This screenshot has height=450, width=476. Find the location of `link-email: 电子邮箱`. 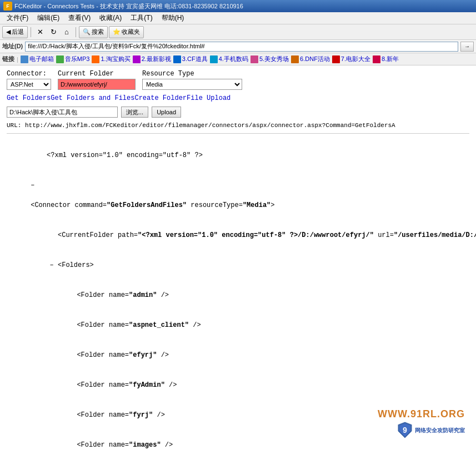

link-email: 电子邮箱 is located at coordinates (37, 59).